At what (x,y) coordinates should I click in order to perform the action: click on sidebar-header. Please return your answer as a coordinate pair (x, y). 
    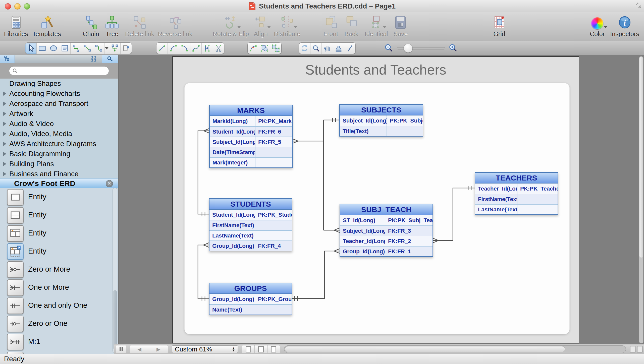
    Looking at the image, I should click on (59, 59).